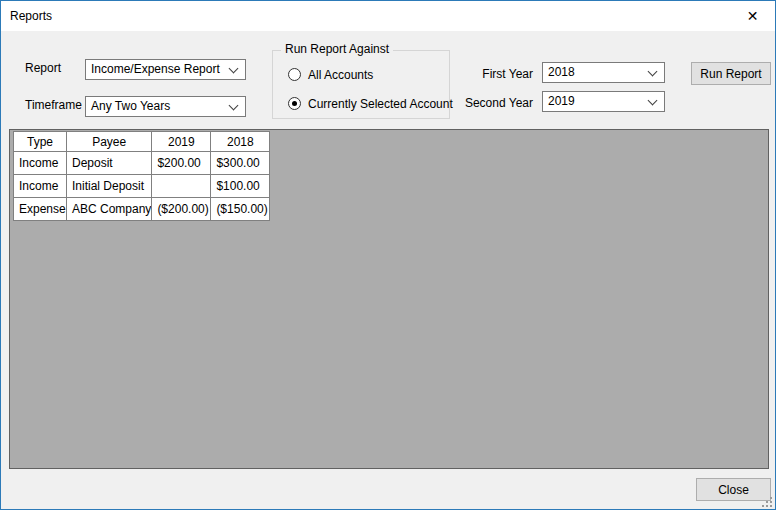 This screenshot has width=776, height=510. I want to click on grid-row: Expense ABC Company ($200.00) ($150.00), so click(142, 210).